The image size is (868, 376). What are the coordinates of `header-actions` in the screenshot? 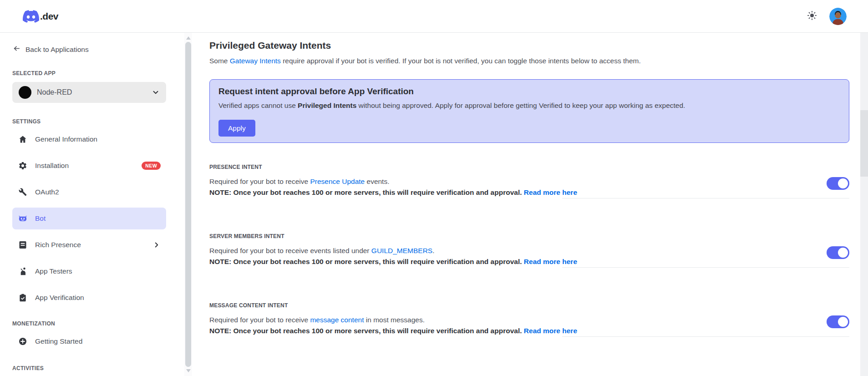 It's located at (827, 16).